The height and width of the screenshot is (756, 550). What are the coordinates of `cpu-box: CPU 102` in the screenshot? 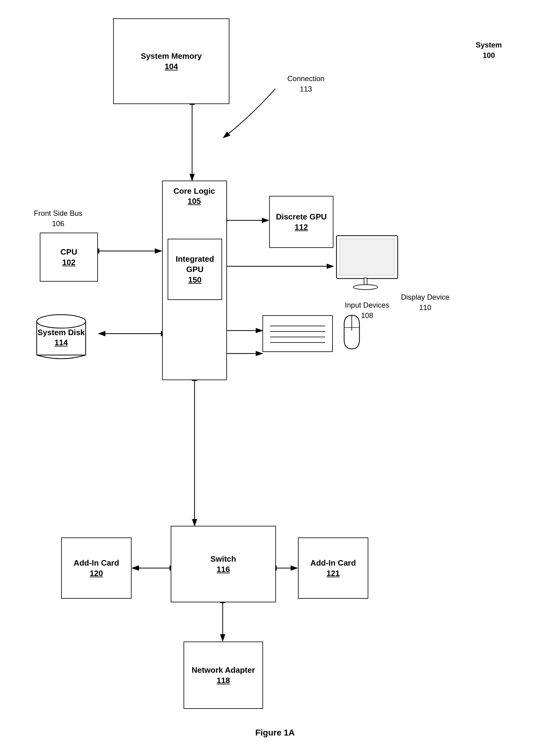 It's located at (69, 257).